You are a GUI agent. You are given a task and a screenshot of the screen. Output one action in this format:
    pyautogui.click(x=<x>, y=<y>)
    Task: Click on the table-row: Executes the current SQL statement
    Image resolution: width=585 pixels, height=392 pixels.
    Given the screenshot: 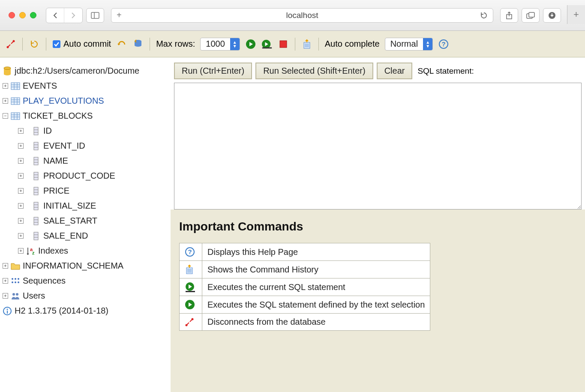 What is the action you would take?
    pyautogui.click(x=305, y=287)
    